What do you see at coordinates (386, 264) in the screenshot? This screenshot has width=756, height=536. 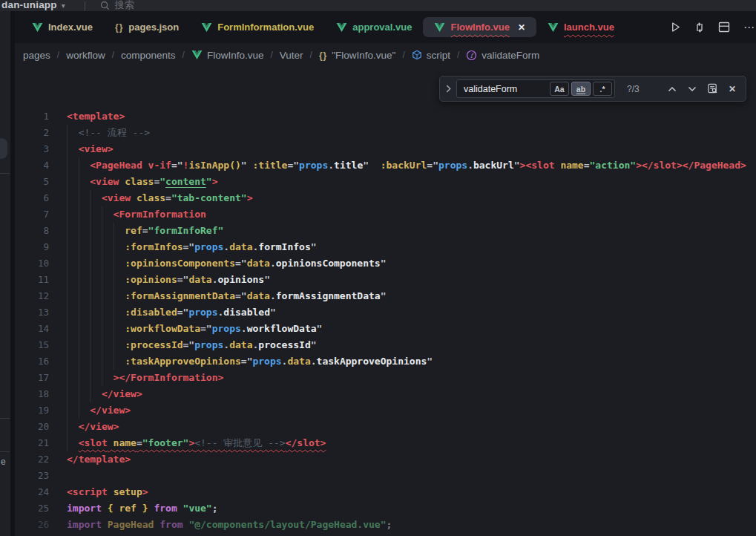 I see `code-line-10: 10:opinionsComponents="data.opinionsComp…` at bounding box center [386, 264].